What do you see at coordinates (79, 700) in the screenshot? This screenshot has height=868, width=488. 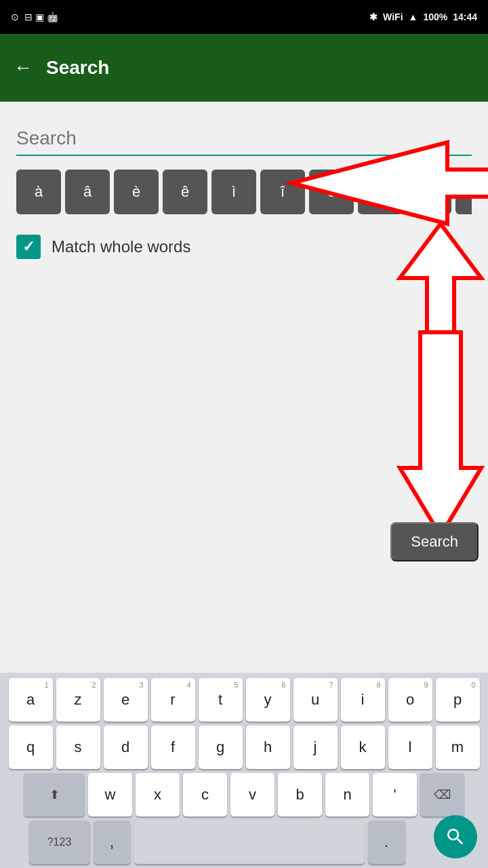 I see `key-z: 2z` at bounding box center [79, 700].